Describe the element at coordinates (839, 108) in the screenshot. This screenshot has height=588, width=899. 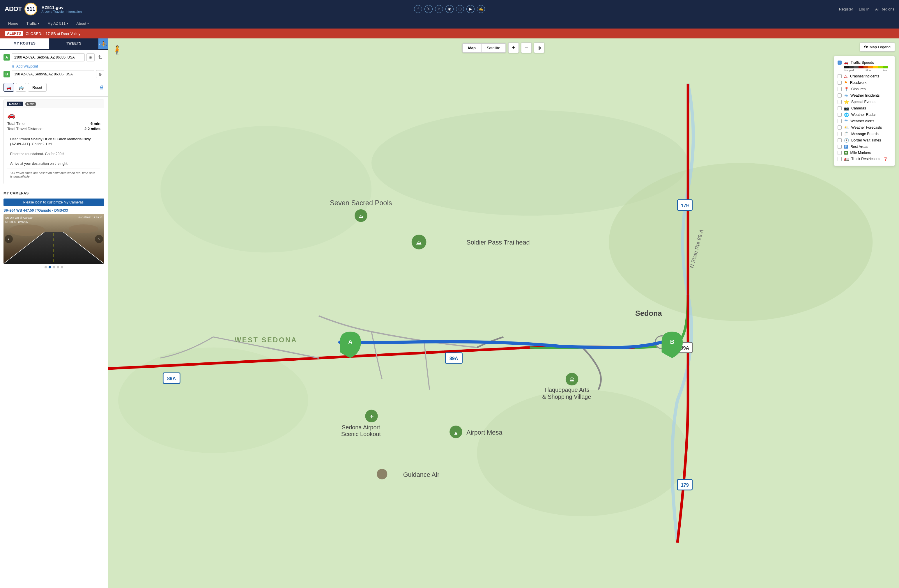
I see `cameras-checkbox` at that location.